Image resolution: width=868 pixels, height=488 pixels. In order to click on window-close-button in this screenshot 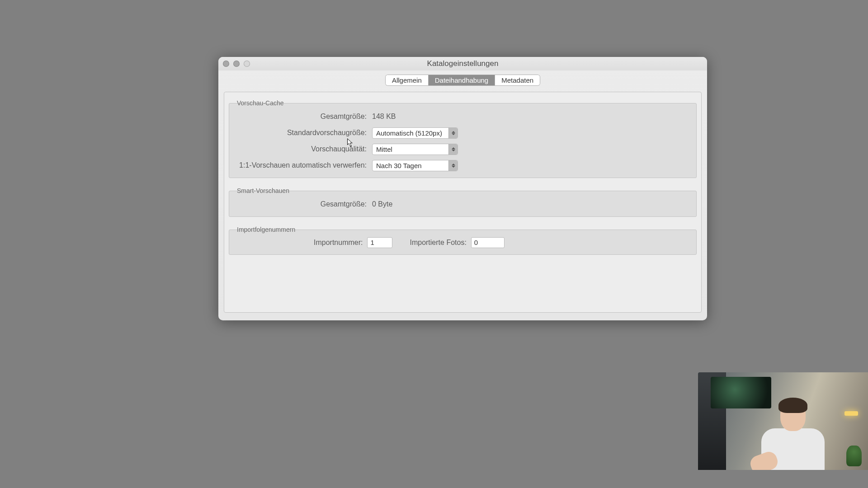, I will do `click(226, 64)`.